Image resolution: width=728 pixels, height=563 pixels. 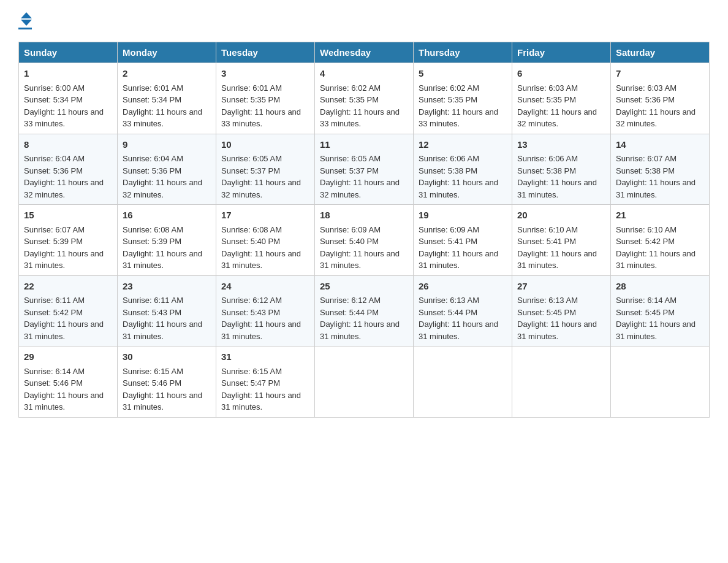 I want to click on sunrise-label: Sunrise: 6:00 AM, so click(x=54, y=88).